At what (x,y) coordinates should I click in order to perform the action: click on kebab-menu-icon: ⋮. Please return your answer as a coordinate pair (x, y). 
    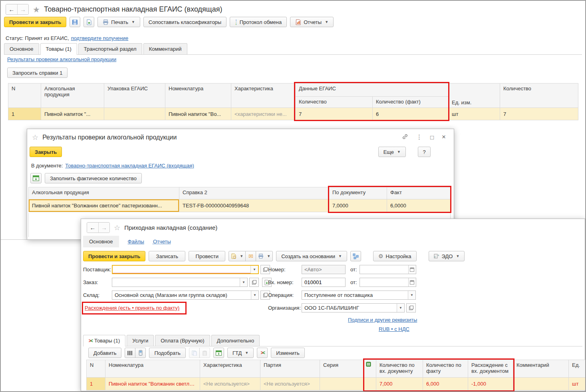
    Looking at the image, I should click on (419, 137).